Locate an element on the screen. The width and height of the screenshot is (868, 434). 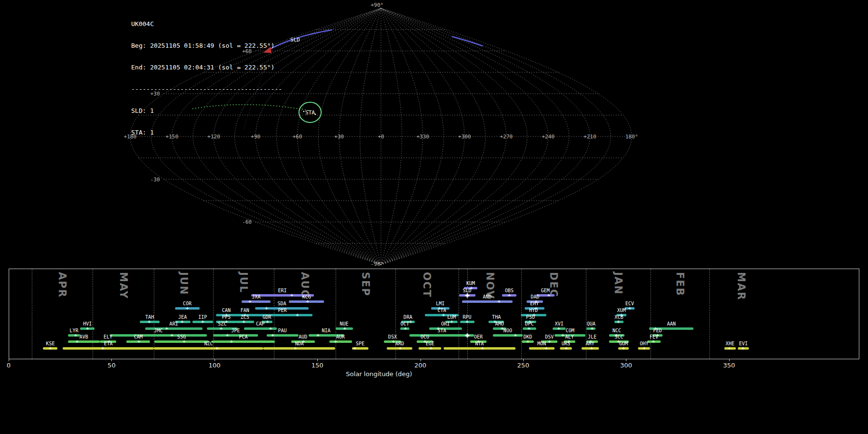
map-longitude-label: +240 is located at coordinates (548, 137).